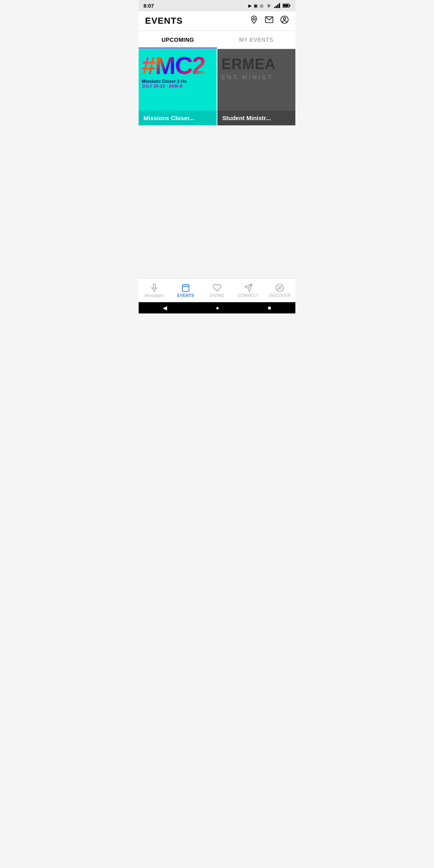 The width and height of the screenshot is (434, 868). Describe the element at coordinates (269, 6) in the screenshot. I see `wifi-icon` at that location.